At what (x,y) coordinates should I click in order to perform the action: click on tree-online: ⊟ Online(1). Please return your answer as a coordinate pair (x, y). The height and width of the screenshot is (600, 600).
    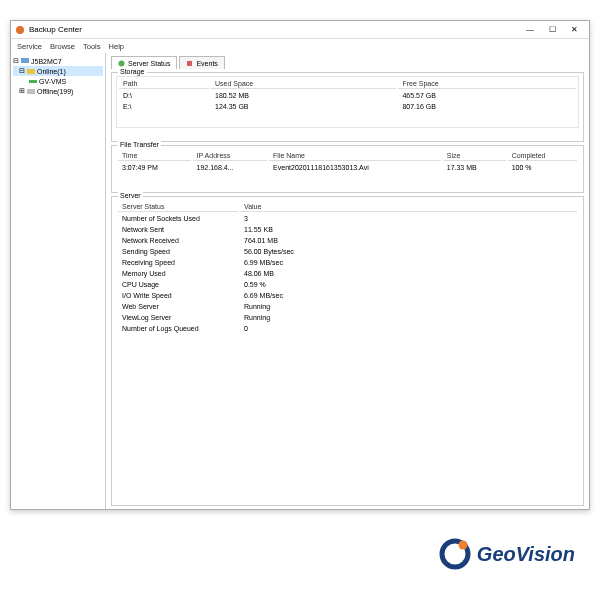
    Looking at the image, I should click on (58, 71).